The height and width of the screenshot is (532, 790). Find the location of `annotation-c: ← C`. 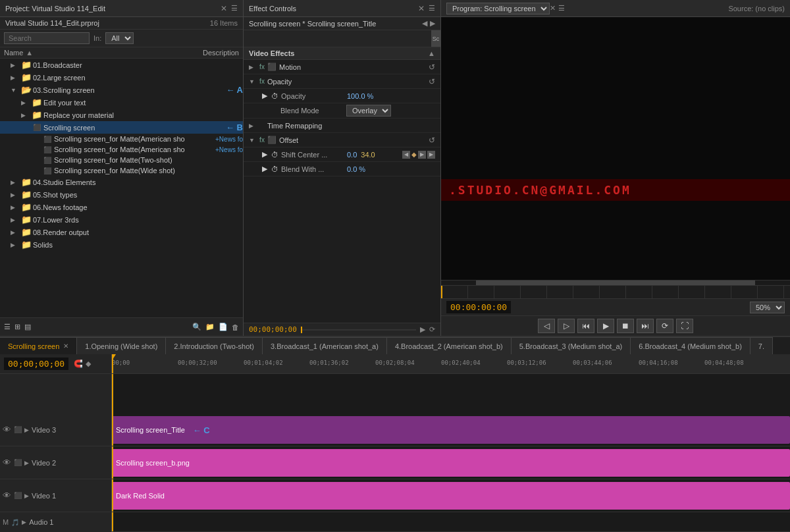

annotation-c: ← C is located at coordinates (201, 431).